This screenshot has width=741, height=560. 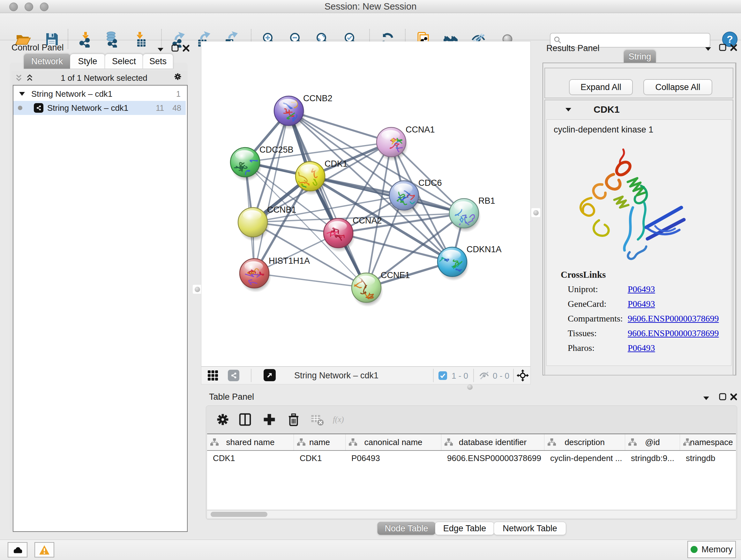 I want to click on network-node-HIST1H1A, so click(x=255, y=275).